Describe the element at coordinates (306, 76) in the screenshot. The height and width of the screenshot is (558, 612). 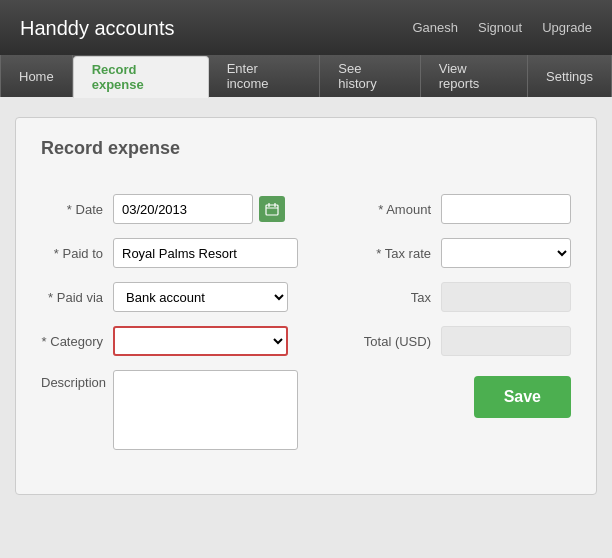
I see `nav-bar: Home Record expense Enter income See his…` at that location.